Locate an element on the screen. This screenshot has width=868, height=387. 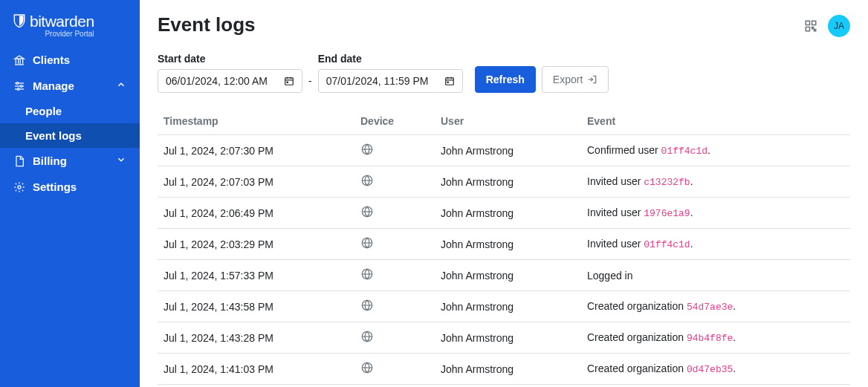
avatar: JA is located at coordinates (839, 26).